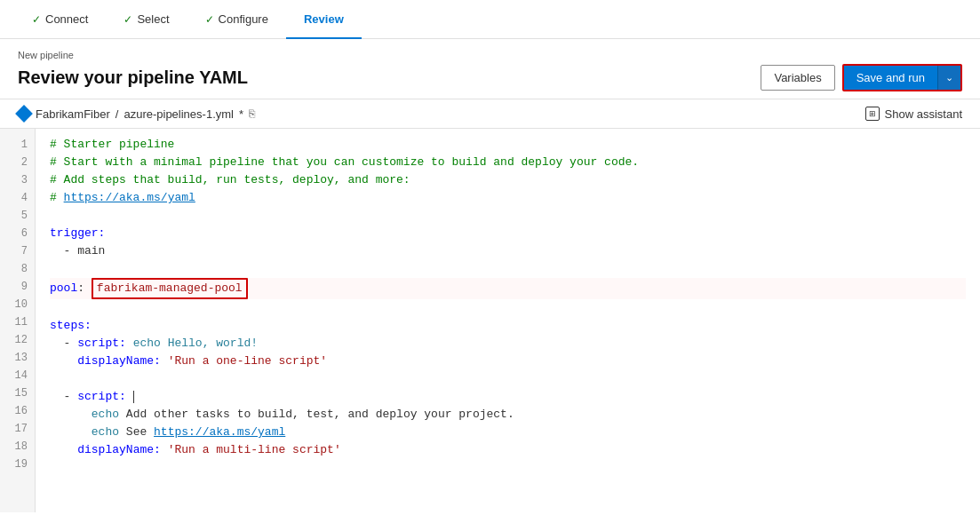 Image resolution: width=980 pixels, height=515 pixels. What do you see at coordinates (18, 216) in the screenshot?
I see `ln-5: 5` at bounding box center [18, 216].